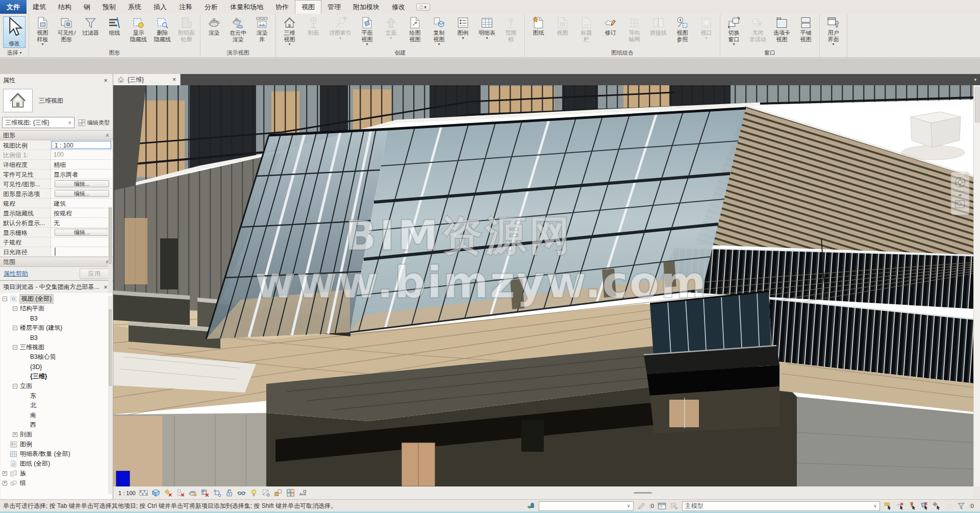  What do you see at coordinates (531, 506) in the screenshot?
I see `worksets-icon` at bounding box center [531, 506].